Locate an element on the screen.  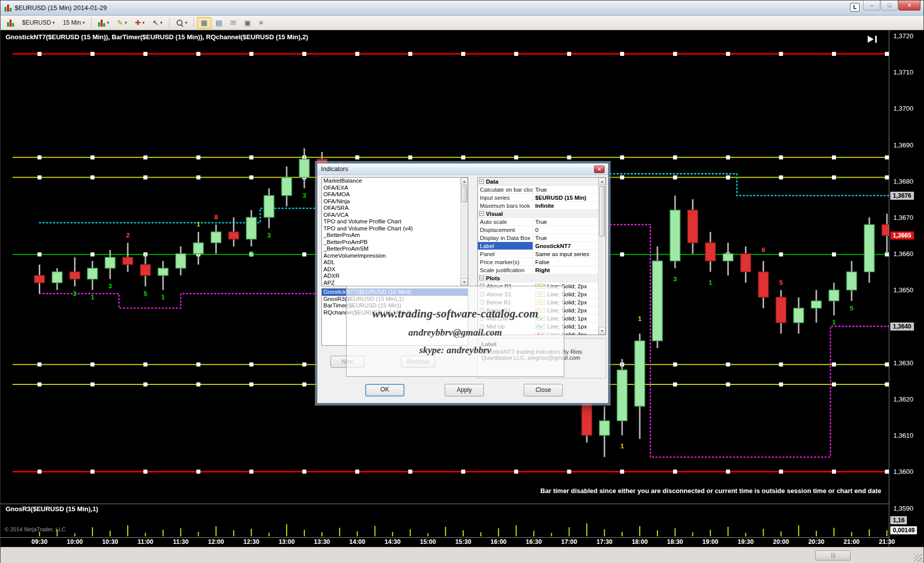
available-indicator-item: AcmeVolumeImpression is located at coordinates (391, 256).